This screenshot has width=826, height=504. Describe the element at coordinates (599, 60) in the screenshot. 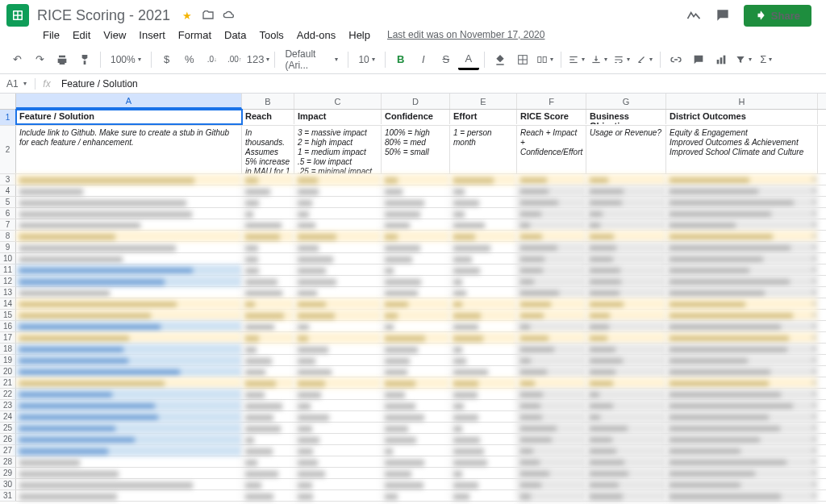

I see `vertical-align-button` at that location.